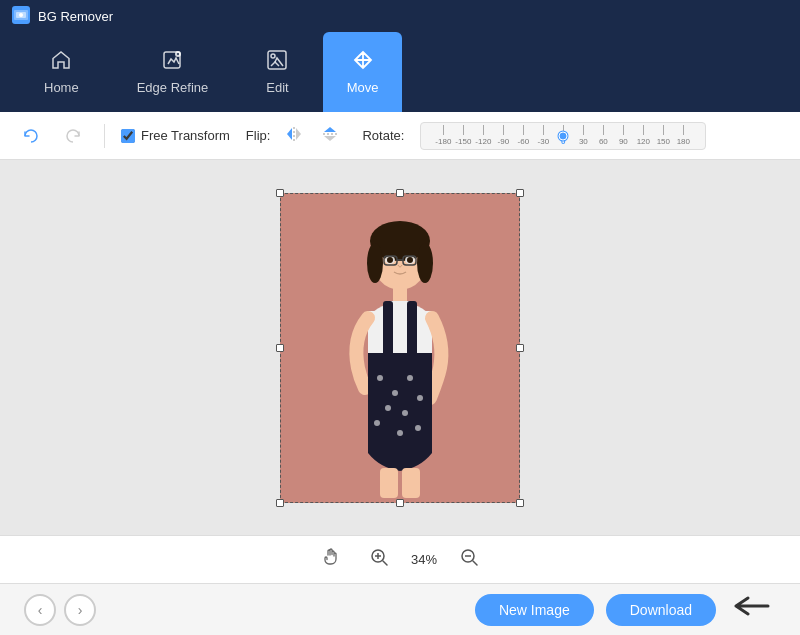 This screenshot has width=800, height=635. I want to click on zoom-bar: 34%, so click(400, 559).